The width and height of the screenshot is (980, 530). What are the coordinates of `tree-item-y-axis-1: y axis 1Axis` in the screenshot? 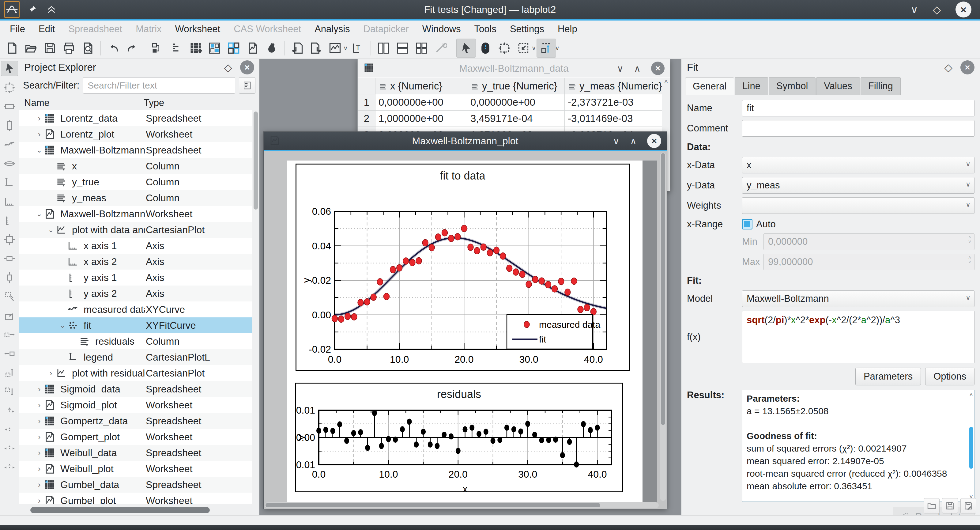 It's located at (136, 278).